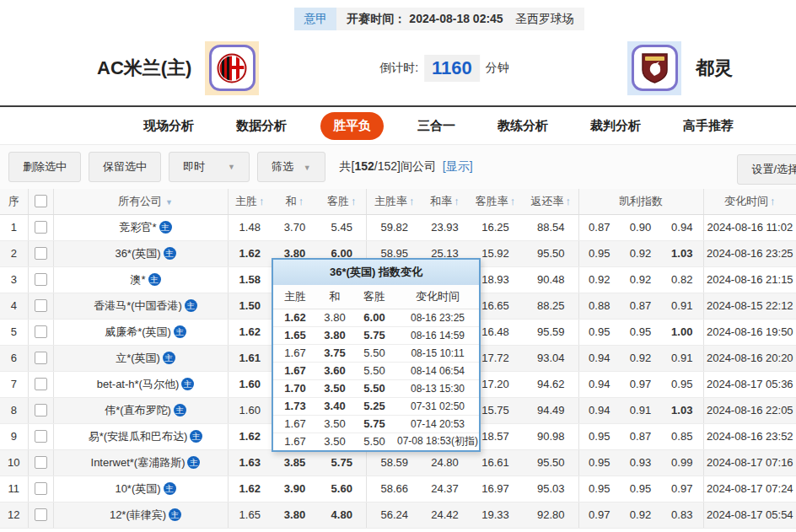 The image size is (796, 532). What do you see at coordinates (250, 202) in the screenshot?
I see `col-home-odds: 主胜↑` at bounding box center [250, 202].